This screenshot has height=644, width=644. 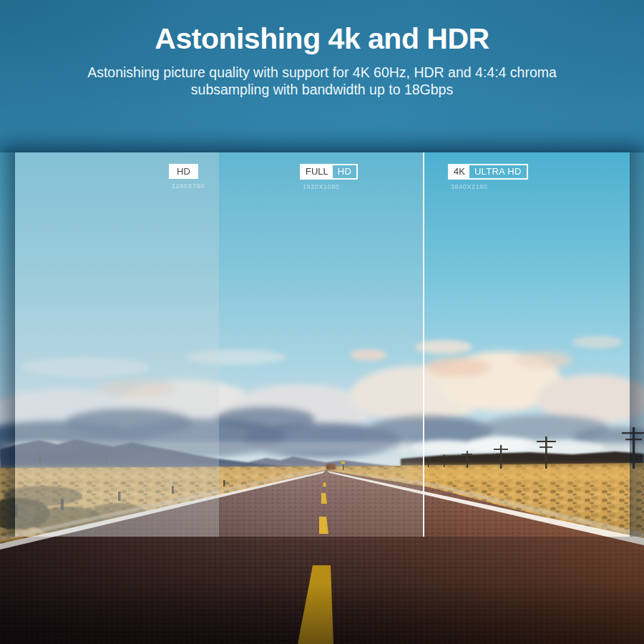 What do you see at coordinates (329, 172) in the screenshot?
I see `fullhd-badge: FULL HD` at bounding box center [329, 172].